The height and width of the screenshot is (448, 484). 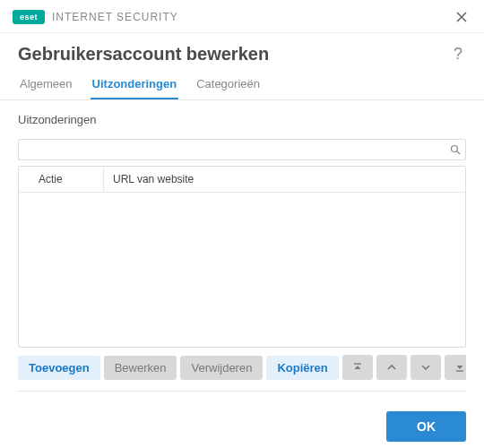 I want to click on tab-bar: Algemeen Uitzonderingen Categorieën, so click(x=242, y=86).